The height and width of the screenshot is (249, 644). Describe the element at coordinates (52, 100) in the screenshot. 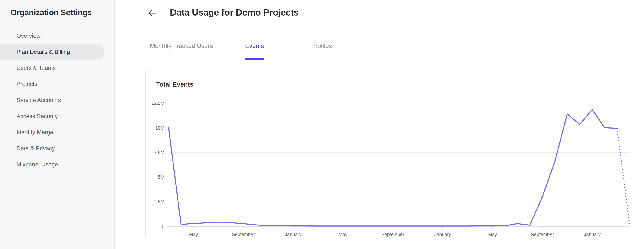

I see `sidebar-item-service-accounts: Service Accounts` at that location.